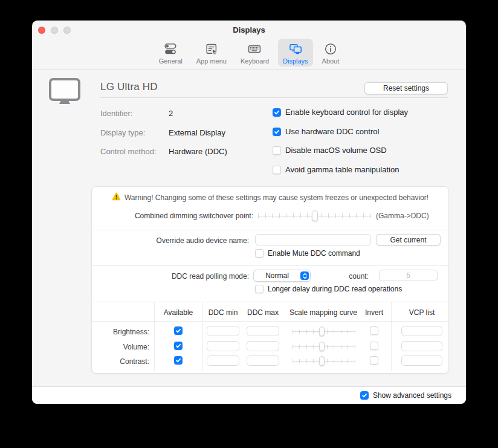 Image resolution: width=498 pixels, height=448 pixels. I want to click on tab-keyboard: Keyboard, so click(255, 53).